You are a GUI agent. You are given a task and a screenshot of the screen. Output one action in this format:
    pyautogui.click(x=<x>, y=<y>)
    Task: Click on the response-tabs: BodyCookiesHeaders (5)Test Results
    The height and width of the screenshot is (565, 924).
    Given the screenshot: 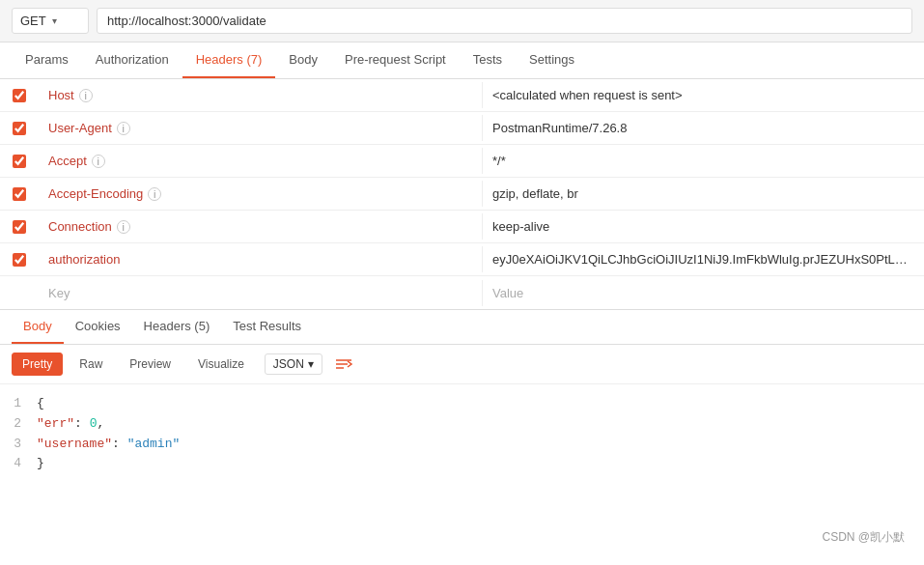 What is the action you would take?
    pyautogui.click(x=462, y=327)
    